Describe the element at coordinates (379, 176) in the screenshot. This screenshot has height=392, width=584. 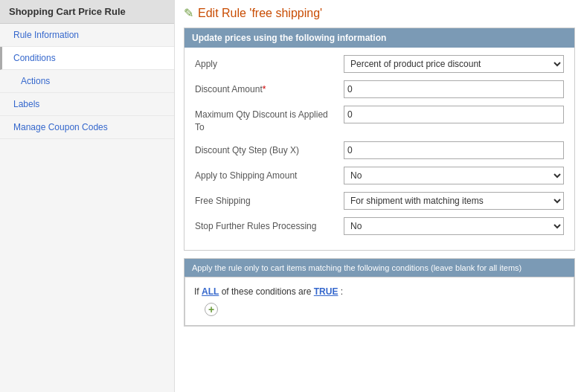
I see `apply-to-shipping-row: Apply to Shipping Amount No Yes` at that location.